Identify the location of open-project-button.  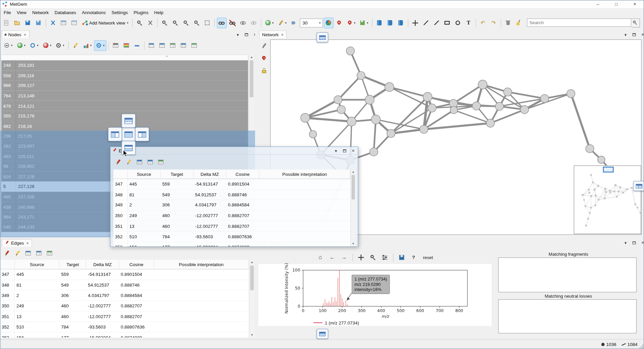
(17, 23).